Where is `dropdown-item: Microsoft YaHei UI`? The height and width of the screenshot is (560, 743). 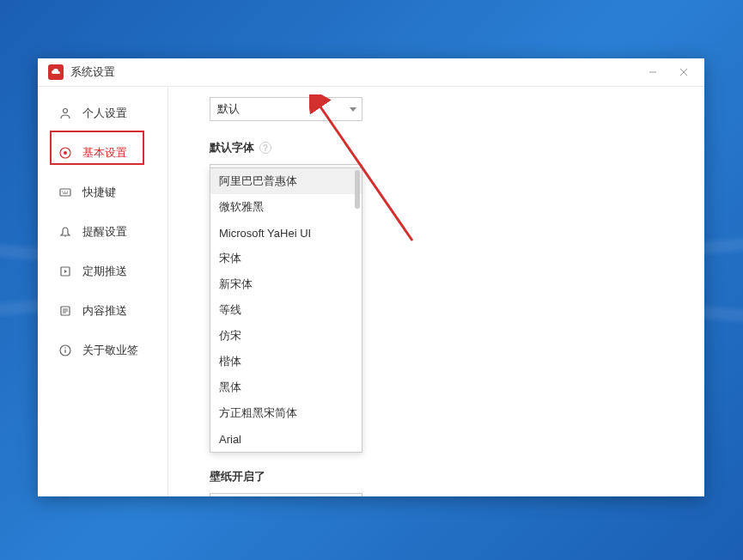
dropdown-item: Microsoft YaHei UI is located at coordinates (286, 233).